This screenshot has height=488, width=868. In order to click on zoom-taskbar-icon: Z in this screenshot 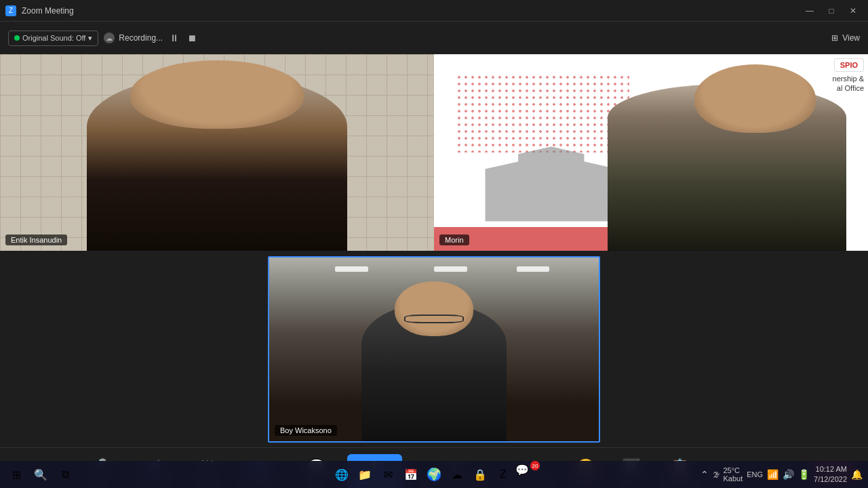, I will do `click(503, 474)`.